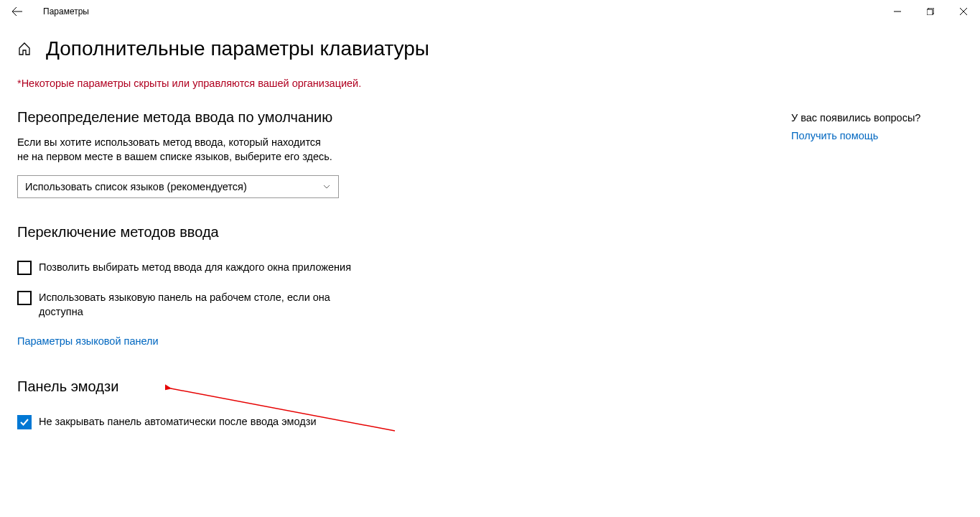 The height and width of the screenshot is (517, 980). What do you see at coordinates (195, 268) in the screenshot?
I see `checkbox-per-window-label: Позволить выбирать метод ввода для каждо…` at bounding box center [195, 268].